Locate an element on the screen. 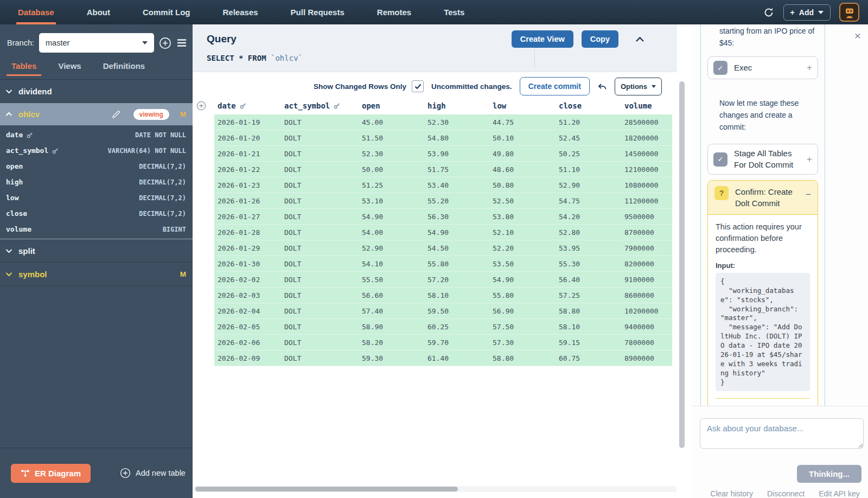 The width and height of the screenshot is (868, 498). table-cell: 9500000 is located at coordinates (648, 217).